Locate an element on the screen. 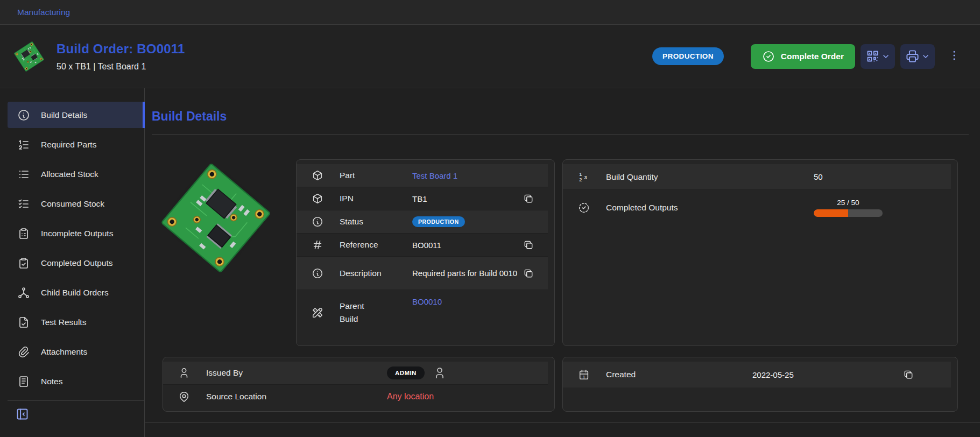 This screenshot has height=437, width=980. dots-vertical-icon is located at coordinates (954, 55).